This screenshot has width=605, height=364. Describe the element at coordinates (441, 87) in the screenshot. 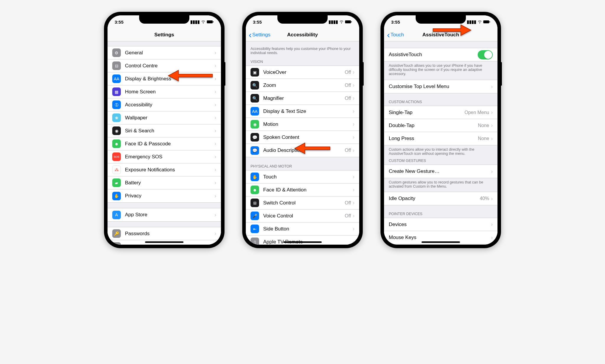

I see `customise-row: Customise Top Level Menu ›` at that location.